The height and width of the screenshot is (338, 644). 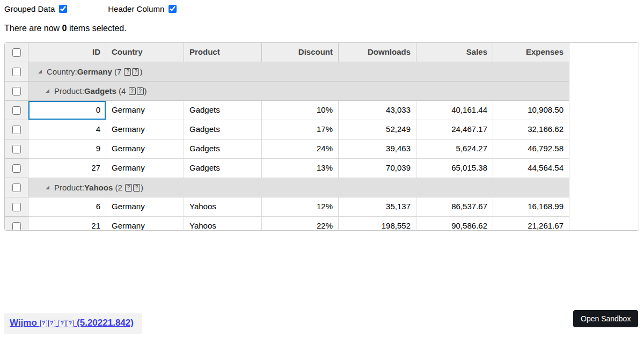 What do you see at coordinates (604, 91) in the screenshot?
I see `row-filler` at bounding box center [604, 91].